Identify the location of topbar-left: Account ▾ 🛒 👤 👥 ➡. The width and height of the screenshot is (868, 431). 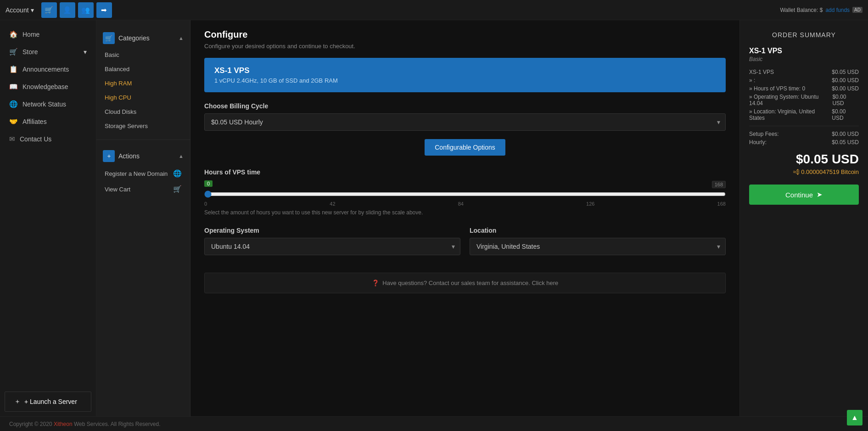
(59, 10).